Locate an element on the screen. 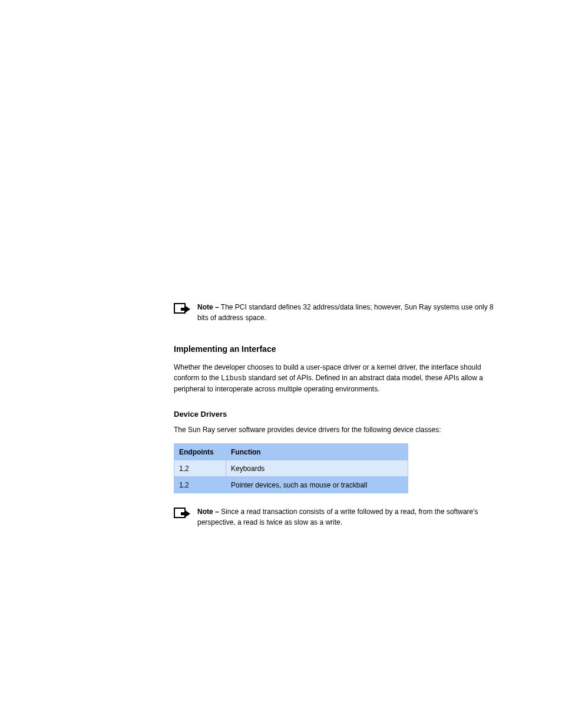 This screenshot has height=728, width=562. table-header-row: Endpoints Function is located at coordinates (291, 452).